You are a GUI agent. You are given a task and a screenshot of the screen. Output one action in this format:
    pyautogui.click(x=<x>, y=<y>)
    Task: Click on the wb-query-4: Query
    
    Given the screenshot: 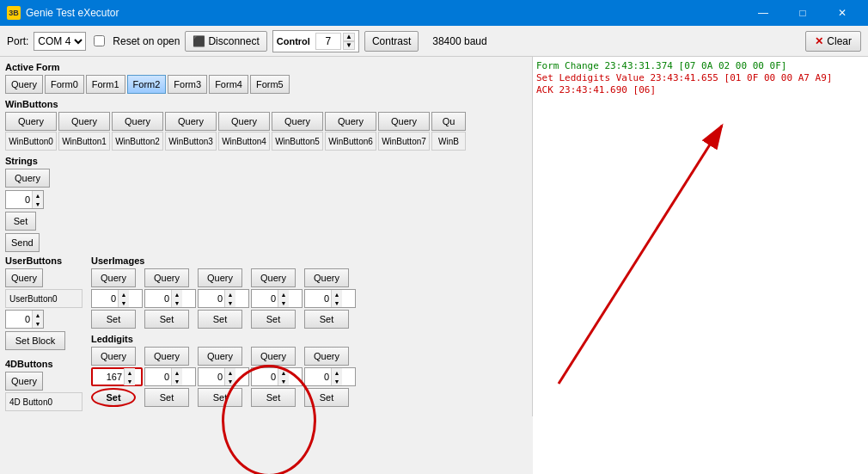 What is the action you would take?
    pyautogui.click(x=244, y=121)
    